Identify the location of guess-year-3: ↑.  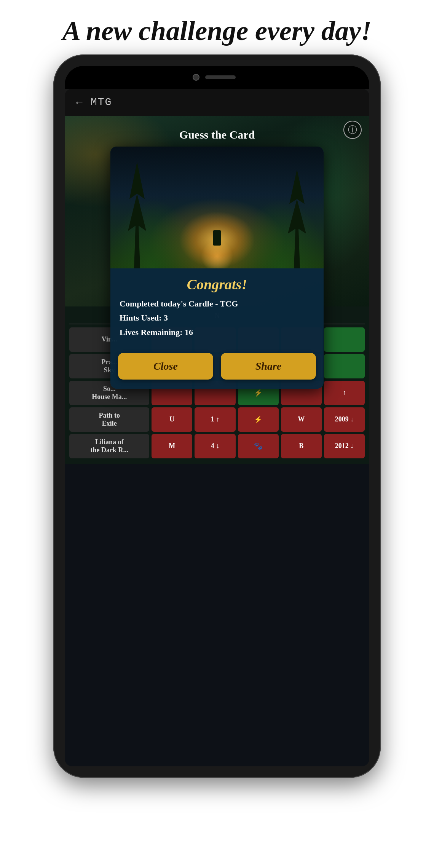
(344, 393).